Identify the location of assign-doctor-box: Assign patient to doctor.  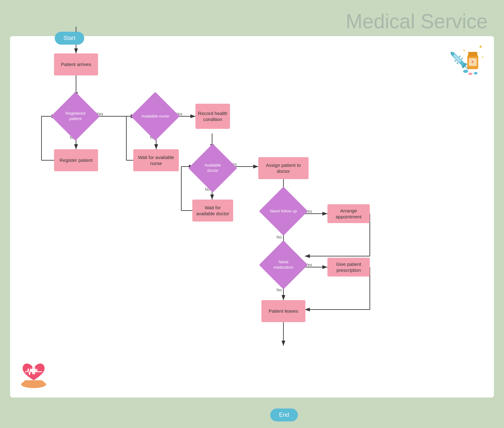
(283, 168).